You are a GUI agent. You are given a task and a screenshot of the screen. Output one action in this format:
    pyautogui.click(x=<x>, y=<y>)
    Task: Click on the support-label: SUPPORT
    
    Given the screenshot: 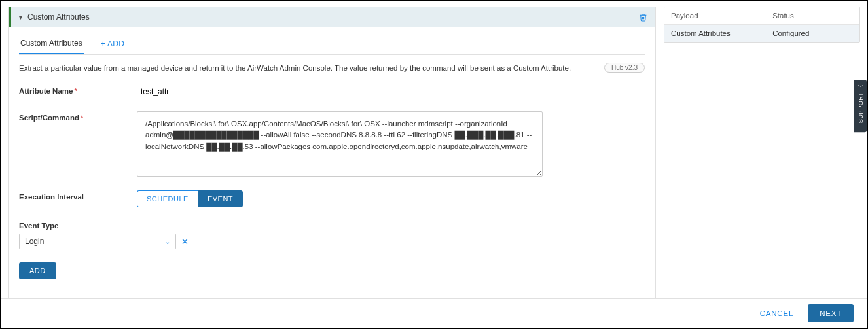 What is the action you would take?
    pyautogui.click(x=861, y=108)
    